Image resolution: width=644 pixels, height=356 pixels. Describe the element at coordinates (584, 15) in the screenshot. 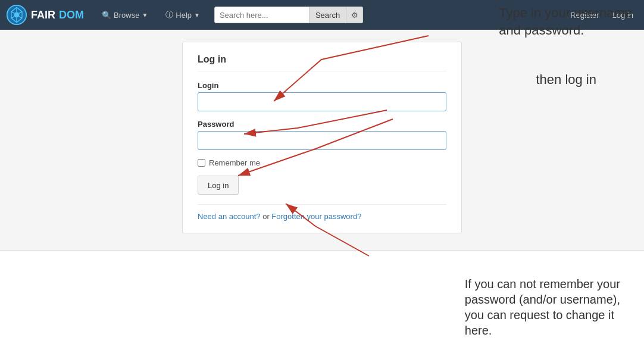

I see `register-link: Register` at that location.